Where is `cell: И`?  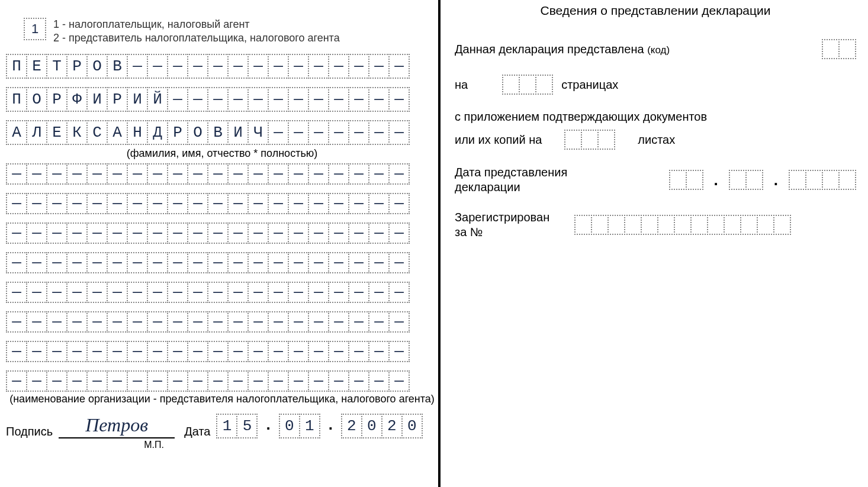
cell: И is located at coordinates (137, 99).